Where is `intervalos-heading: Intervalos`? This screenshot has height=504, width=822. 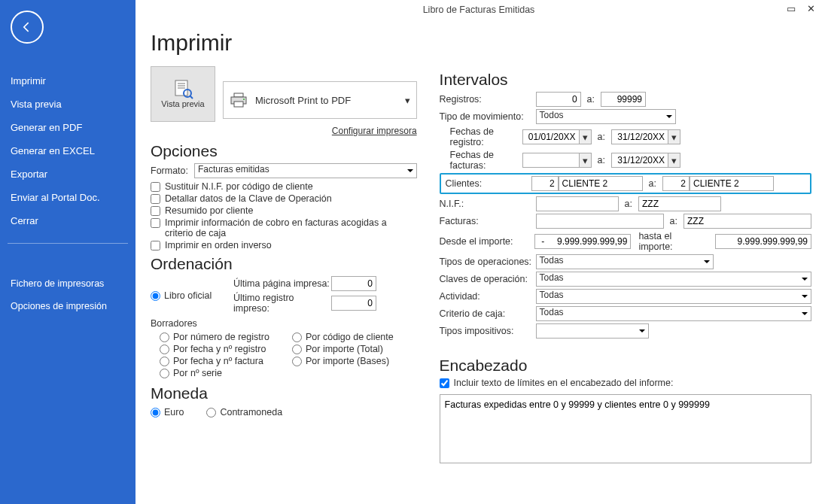
intervalos-heading: Intervalos is located at coordinates (626, 80).